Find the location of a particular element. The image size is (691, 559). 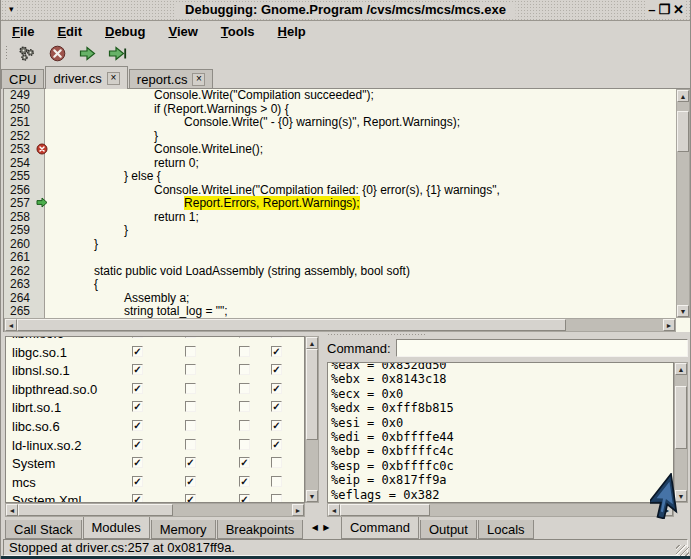

title-bar: ▾ Debugging: Gnome.Program /cvs/mcs/mcs/… is located at coordinates (346, 10).